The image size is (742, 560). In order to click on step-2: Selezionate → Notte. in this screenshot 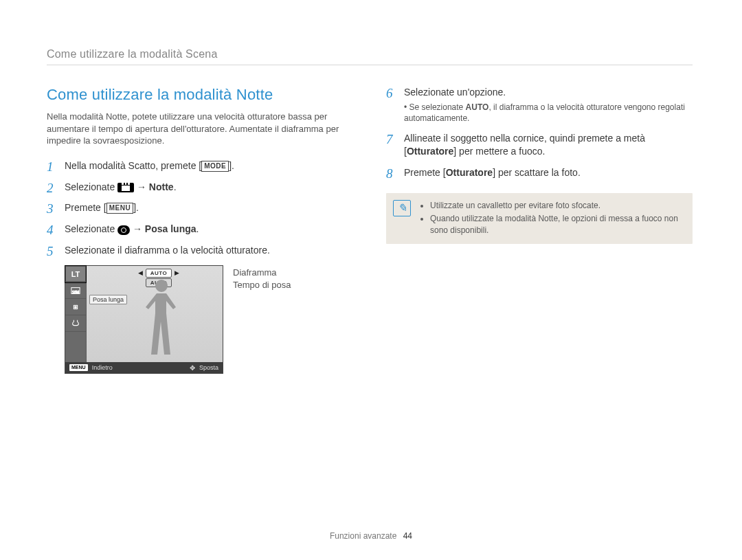, I will do `click(200, 187)`.